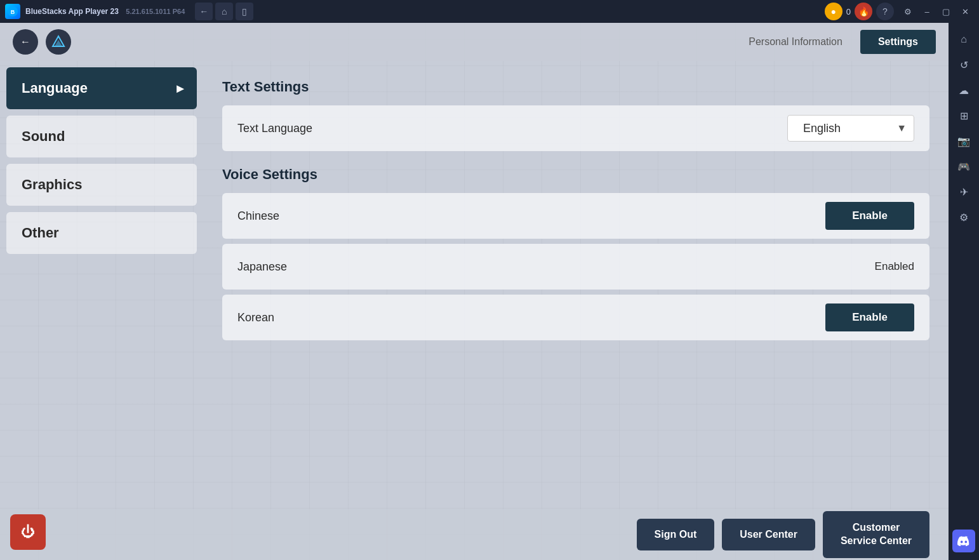 The image size is (979, 560). I want to click on title-bar: B BlueStacks App Player 23 5.21.615.1011…, so click(490, 11).